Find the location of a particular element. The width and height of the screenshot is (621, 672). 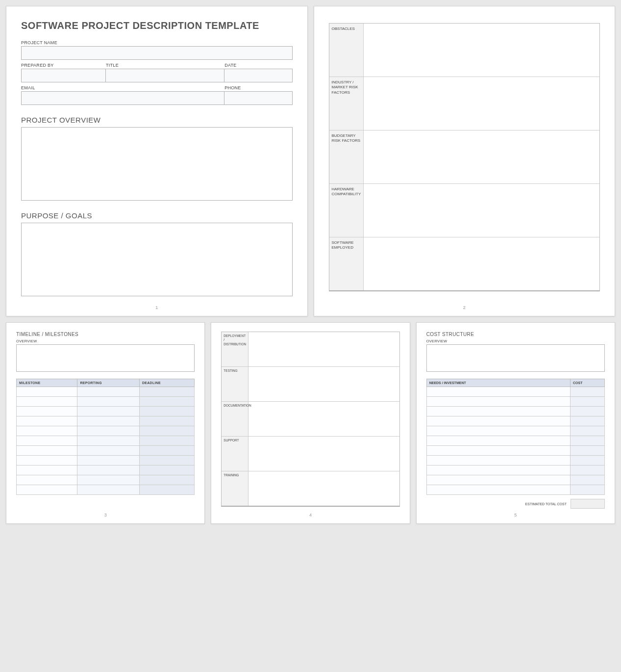

table-row: TRAINING is located at coordinates (310, 489).